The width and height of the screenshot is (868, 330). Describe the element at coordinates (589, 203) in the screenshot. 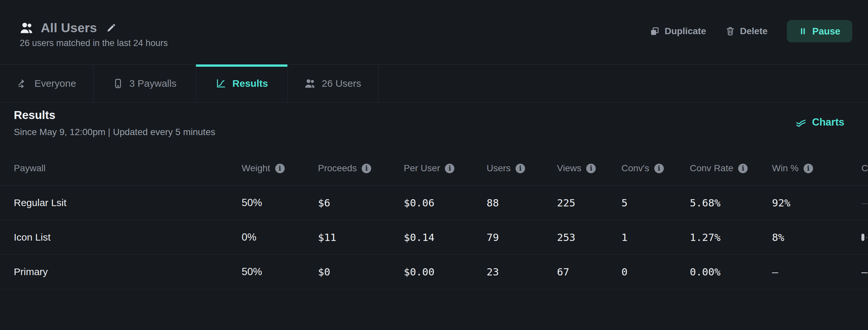

I see `cell-views: 225` at that location.